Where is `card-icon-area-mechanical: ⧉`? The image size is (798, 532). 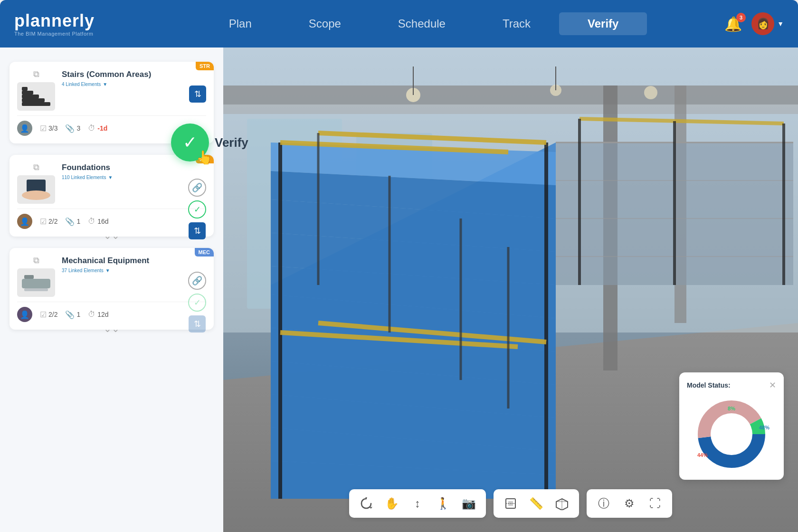
card-icon-area-mechanical: ⧉ is located at coordinates (36, 276).